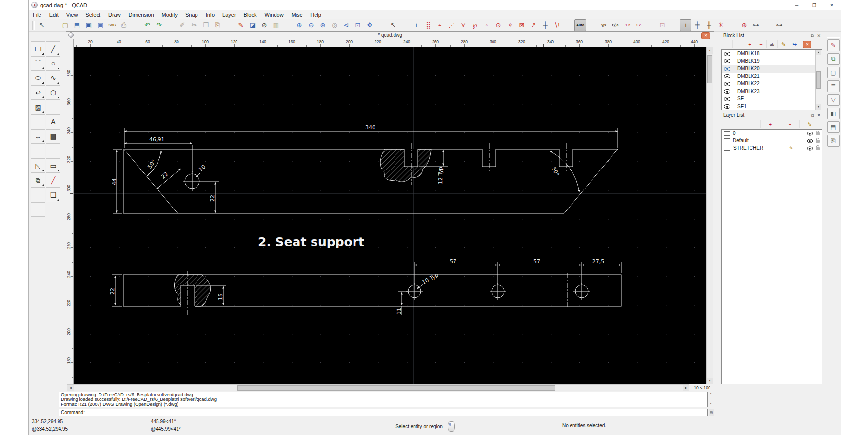 The width and height of the screenshot is (868, 435). What do you see at coordinates (428, 25) in the screenshot?
I see `snap-grid-button: ⣿` at bounding box center [428, 25].